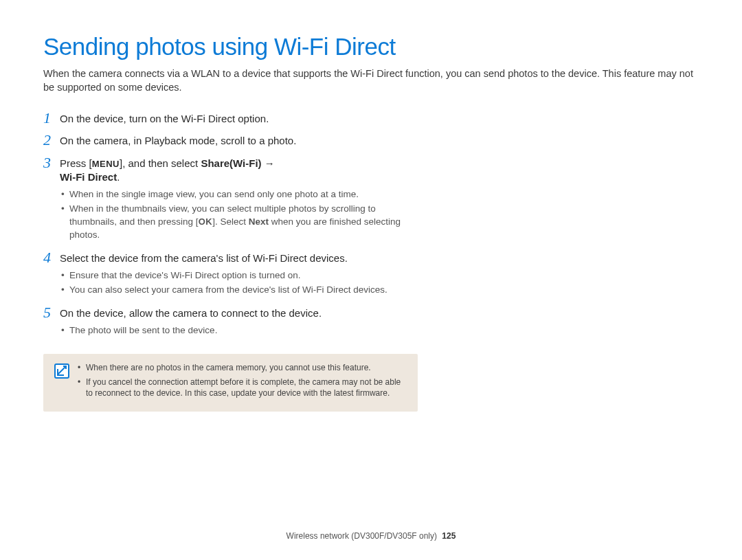 The height and width of the screenshot is (560, 742). What do you see at coordinates (239, 283) in the screenshot?
I see `step-4-bullets: Ensure that the device's Wi-Fi Direct op…` at bounding box center [239, 283].